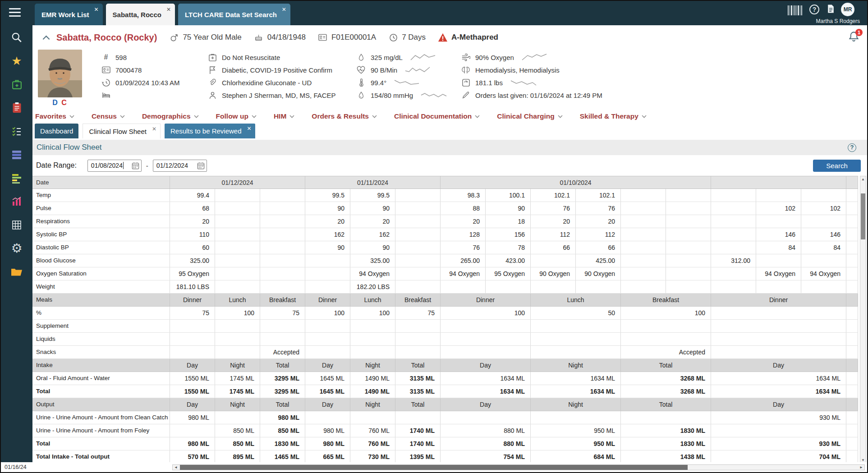  What do you see at coordinates (519, 467) in the screenshot?
I see `horizontal-scrollbar: ◄ ►` at bounding box center [519, 467].